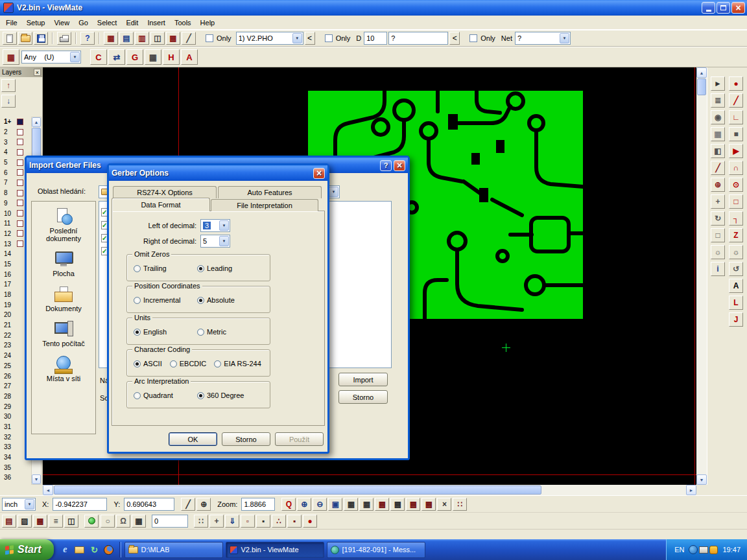  Describe the element at coordinates (736, 202) in the screenshot. I see `draw-rect-button: □` at that location.